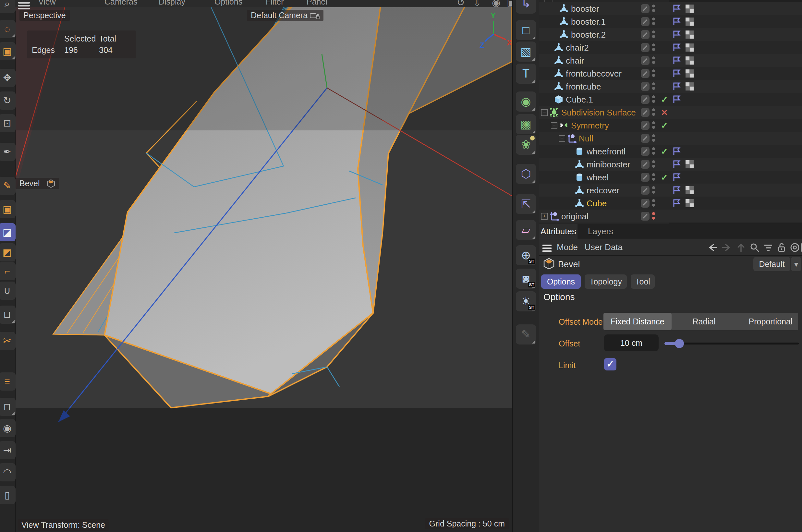 The height and width of the screenshot is (532, 802). Describe the element at coordinates (561, 282) in the screenshot. I see `tab-options: Options` at that location.